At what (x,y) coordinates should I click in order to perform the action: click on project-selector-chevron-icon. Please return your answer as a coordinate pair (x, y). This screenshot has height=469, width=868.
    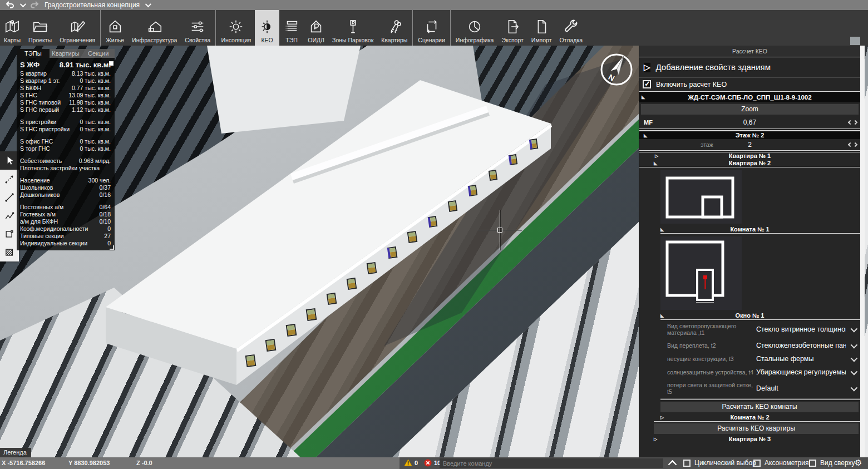
    Looking at the image, I should click on (148, 4).